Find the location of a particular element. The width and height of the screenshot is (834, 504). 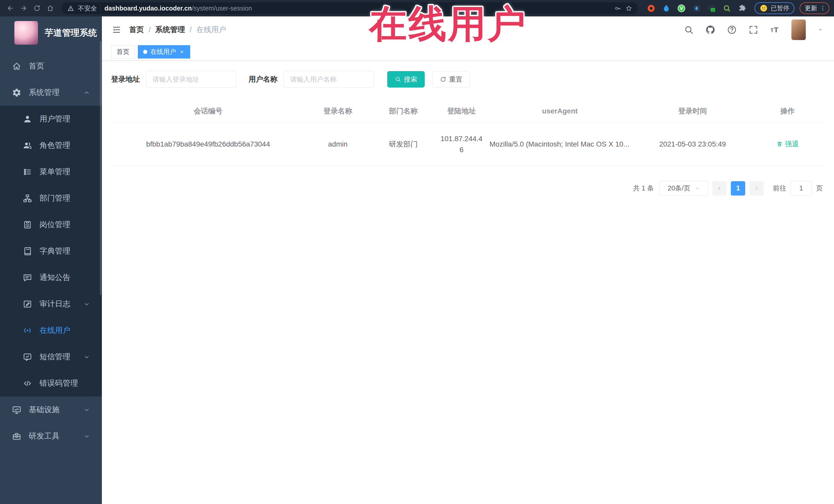

sidebar-item-label: 基础设施 is located at coordinates (56, 410).